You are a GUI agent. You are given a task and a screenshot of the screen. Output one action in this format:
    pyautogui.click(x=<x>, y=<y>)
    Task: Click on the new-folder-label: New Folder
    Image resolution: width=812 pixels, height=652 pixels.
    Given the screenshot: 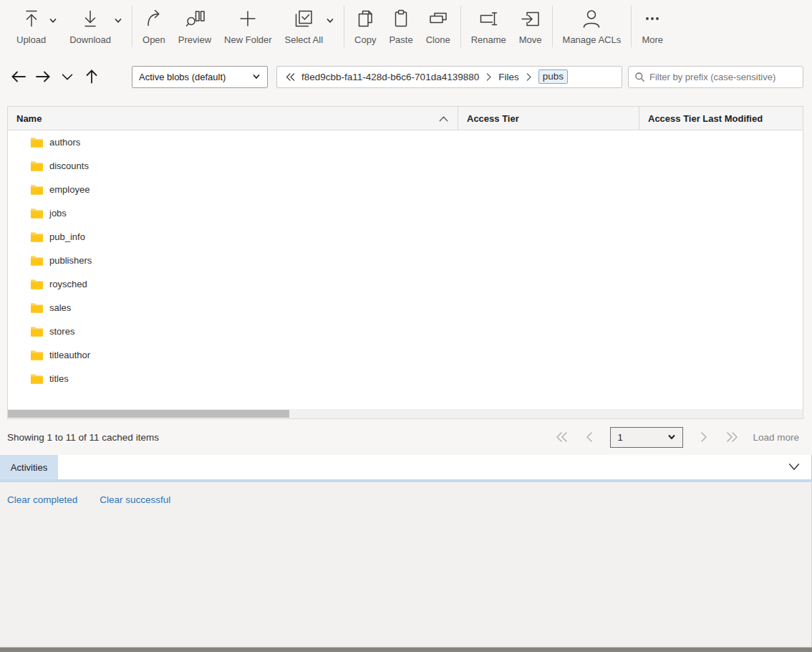 What is the action you would take?
    pyautogui.click(x=248, y=40)
    